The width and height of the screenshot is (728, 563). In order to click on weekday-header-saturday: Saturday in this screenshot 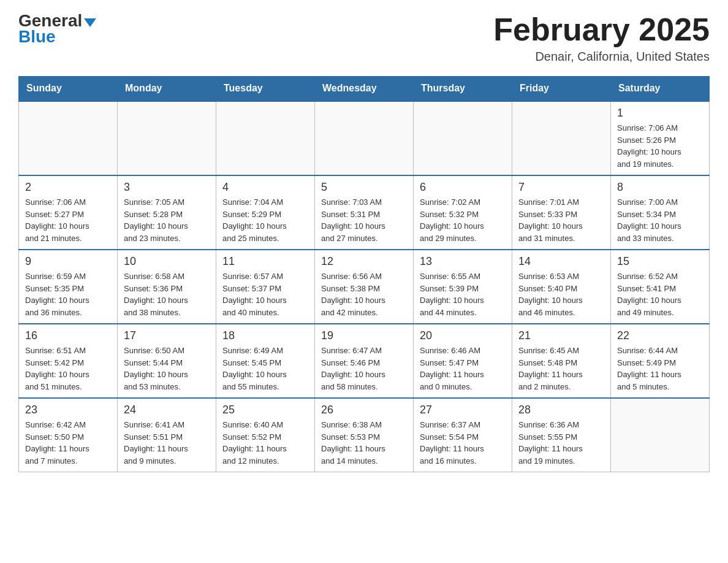, I will do `click(661, 89)`.